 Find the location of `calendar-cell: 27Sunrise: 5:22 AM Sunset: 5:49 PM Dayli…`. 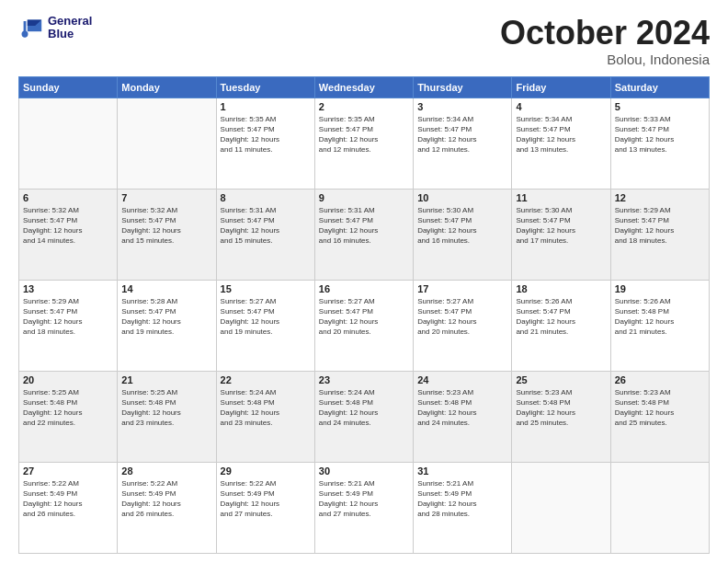

calendar-cell: 27Sunrise: 5:22 AM Sunset: 5:49 PM Dayli… is located at coordinates (68, 508).